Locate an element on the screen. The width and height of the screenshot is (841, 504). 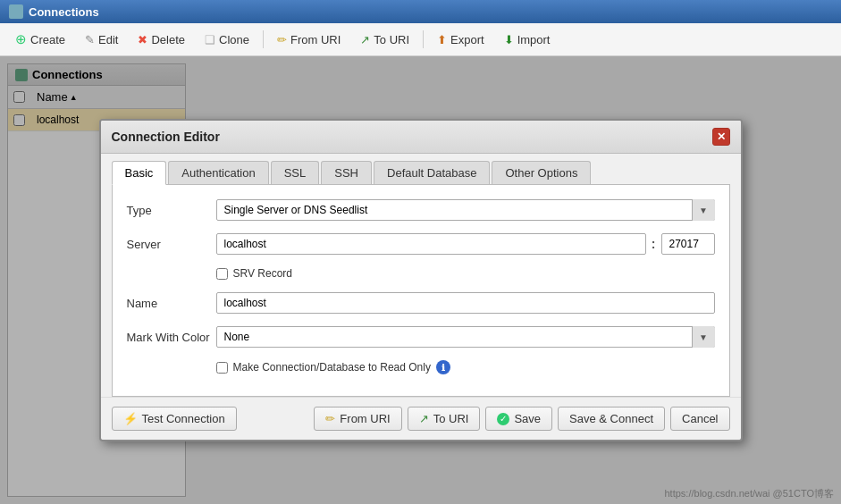
edit-button: ✎ Edit is located at coordinates (102, 39).